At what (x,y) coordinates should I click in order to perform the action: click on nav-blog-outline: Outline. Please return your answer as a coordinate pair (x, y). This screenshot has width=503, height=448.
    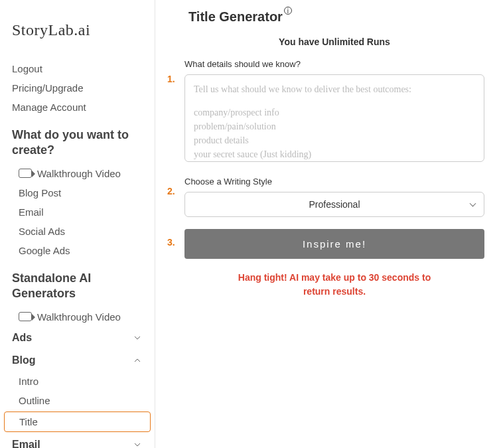
    Looking at the image, I should click on (77, 401).